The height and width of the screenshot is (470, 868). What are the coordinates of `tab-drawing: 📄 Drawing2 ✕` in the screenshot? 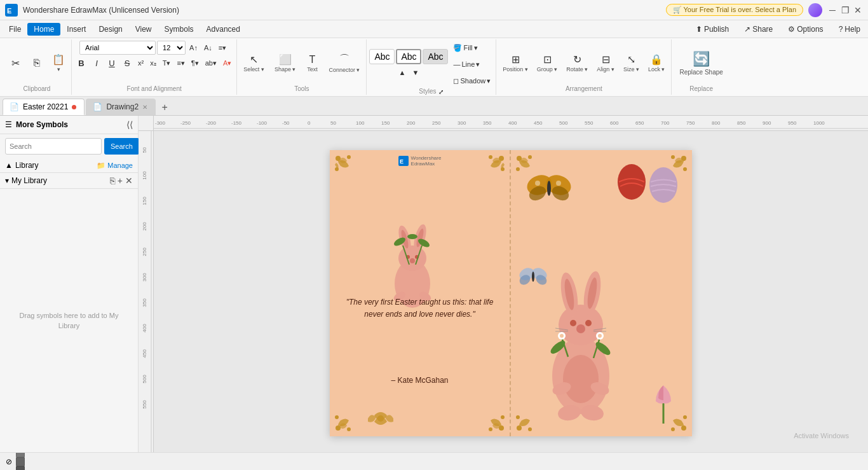 It's located at (121, 107).